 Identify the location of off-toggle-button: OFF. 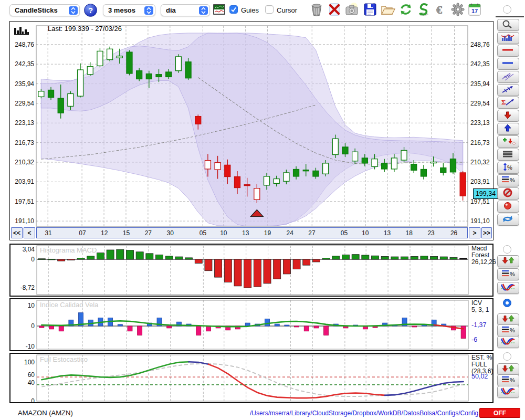
(500, 413).